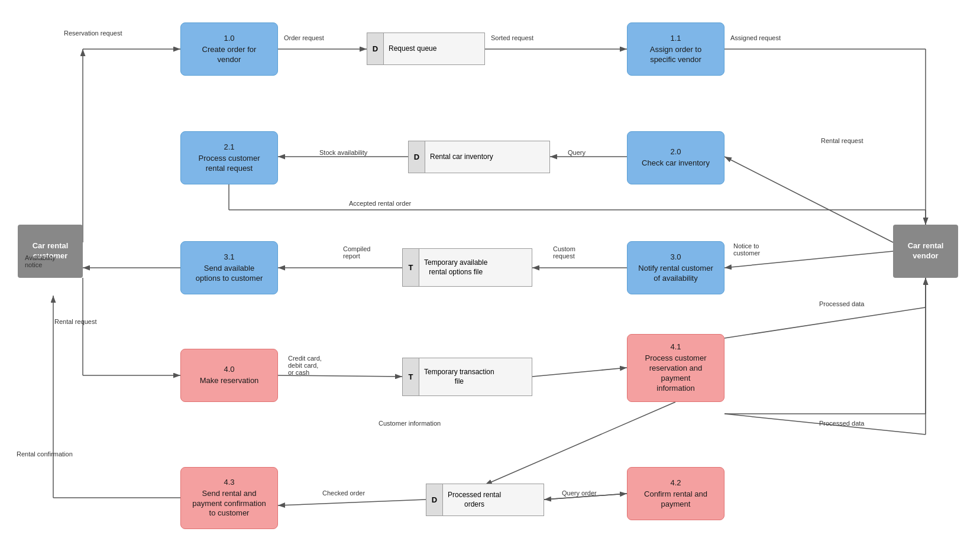  What do you see at coordinates (76, 322) in the screenshot?
I see `label-rental-request-customer: Rental request` at bounding box center [76, 322].